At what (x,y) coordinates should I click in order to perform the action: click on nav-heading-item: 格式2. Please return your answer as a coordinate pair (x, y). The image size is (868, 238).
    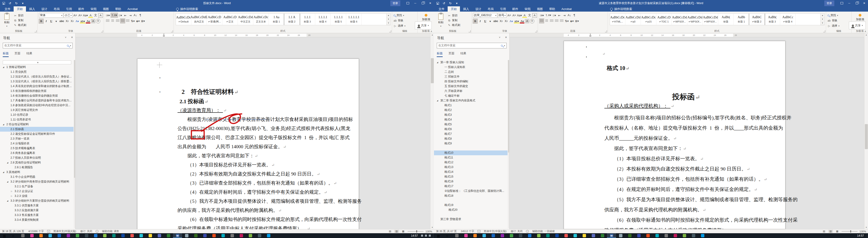
    Looking at the image, I should click on (471, 110).